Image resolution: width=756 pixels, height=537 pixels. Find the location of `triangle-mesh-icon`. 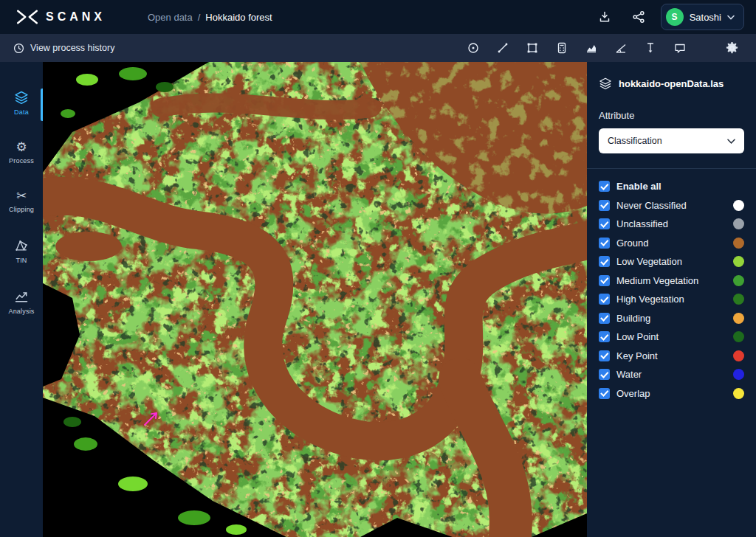

triangle-mesh-icon is located at coordinates (21, 246).